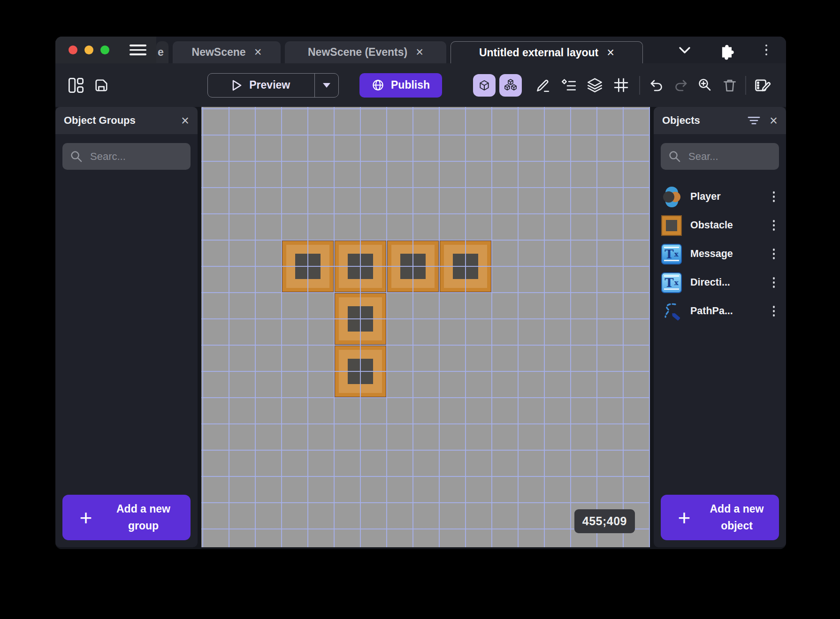 The image size is (840, 619). Describe the element at coordinates (400, 53) in the screenshot. I see `tab-bar: e NewScene × NewScene (Events) × Untitle…` at that location.